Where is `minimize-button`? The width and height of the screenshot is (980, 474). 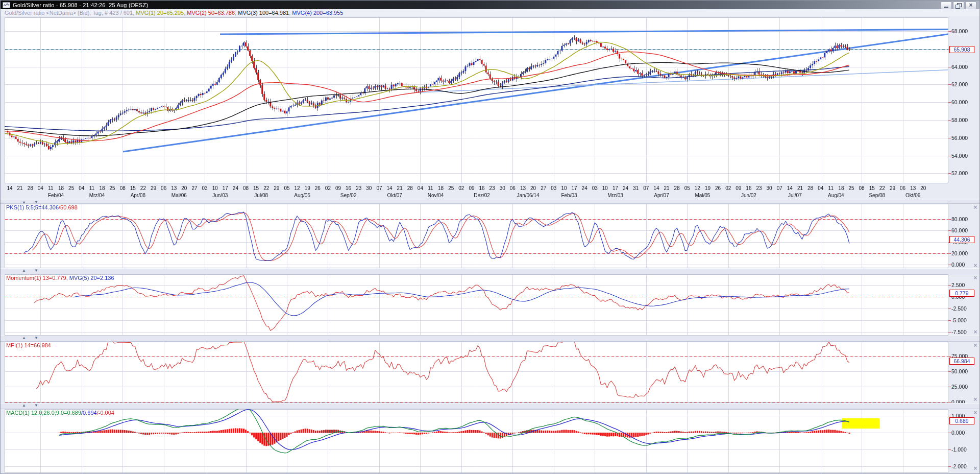
minimize-button is located at coordinates (946, 6).